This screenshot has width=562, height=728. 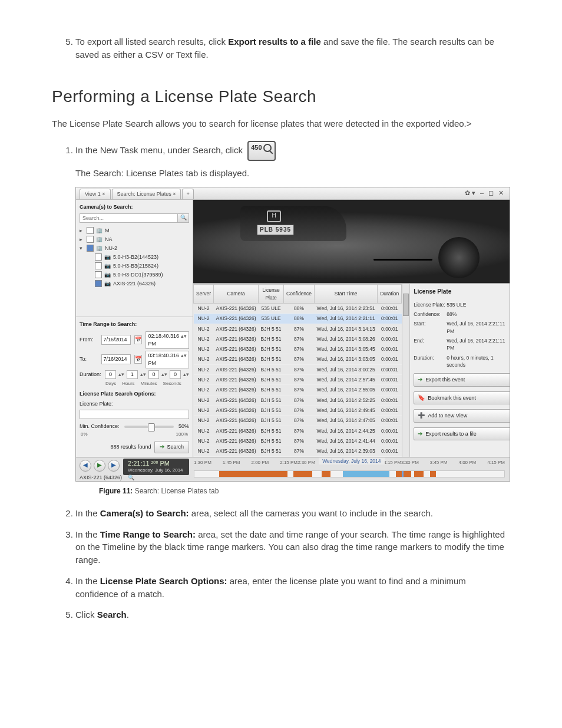 What do you see at coordinates (167, 340) in the screenshot?
I see `from-time: 02:18:40.316 PM▴▾` at bounding box center [167, 340].